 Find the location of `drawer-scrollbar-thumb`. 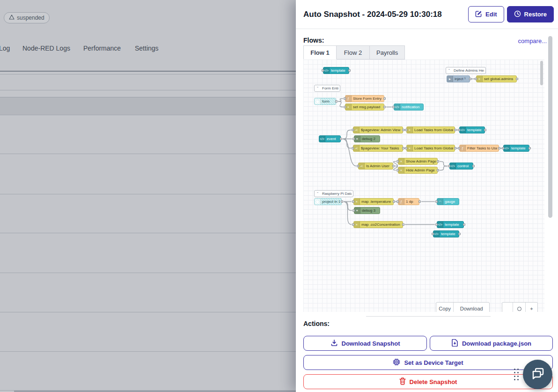

drawer-scrollbar-thumb is located at coordinates (551, 127).